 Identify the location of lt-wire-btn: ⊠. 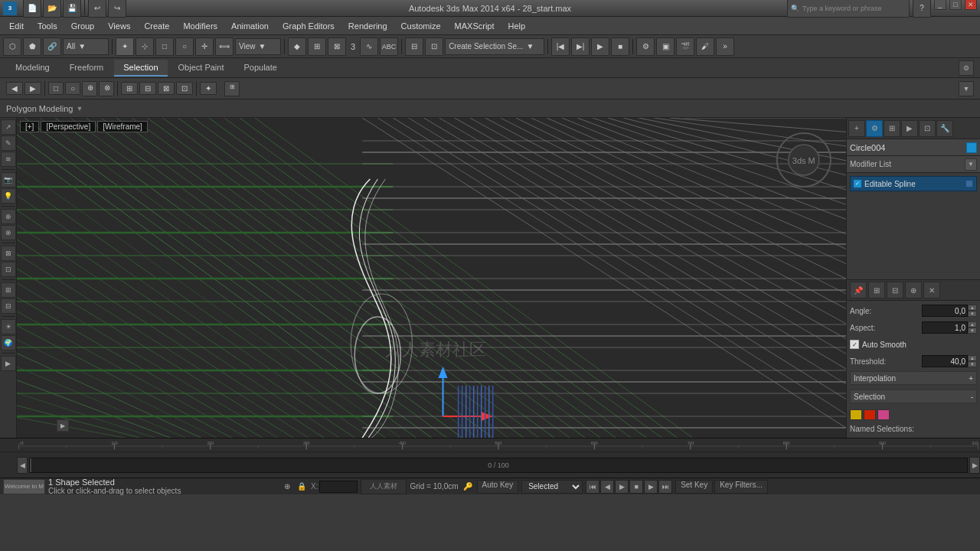
(8, 253).